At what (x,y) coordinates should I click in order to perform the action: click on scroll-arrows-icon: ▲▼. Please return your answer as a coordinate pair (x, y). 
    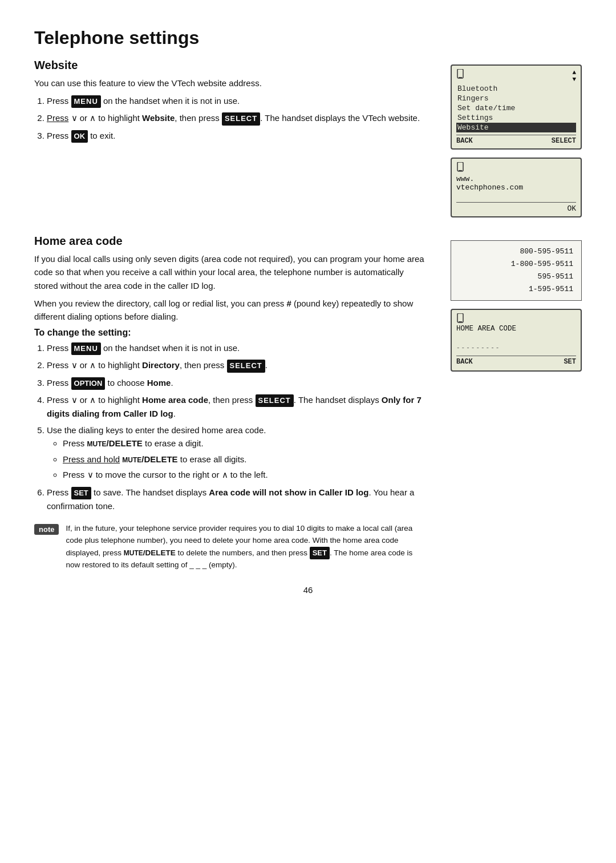
    Looking at the image, I should click on (574, 76).